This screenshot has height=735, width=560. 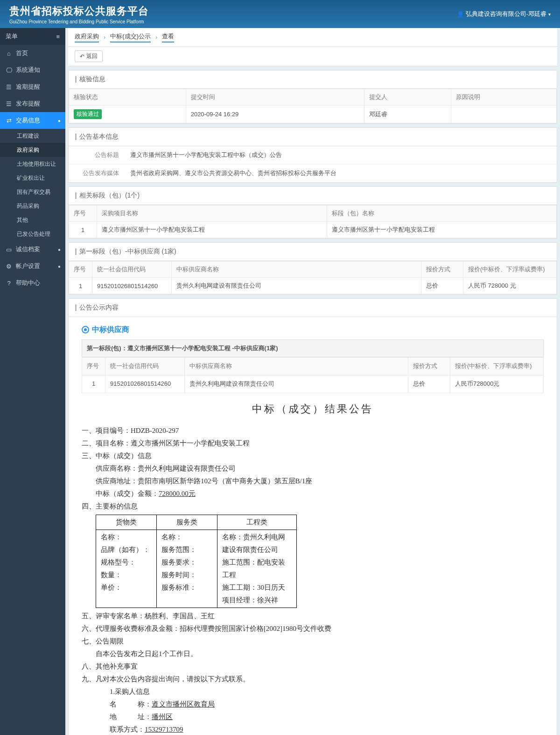 What do you see at coordinates (33, 283) in the screenshot?
I see `sidebar-item-help: ? 帮助中心` at bounding box center [33, 283].